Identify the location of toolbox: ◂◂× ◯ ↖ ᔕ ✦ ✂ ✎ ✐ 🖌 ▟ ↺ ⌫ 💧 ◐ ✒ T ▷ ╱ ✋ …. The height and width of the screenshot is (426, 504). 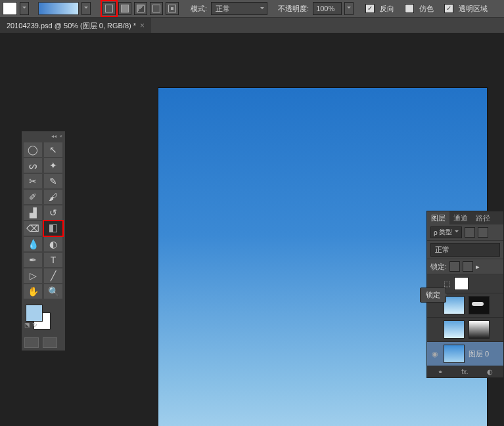
(43, 241).